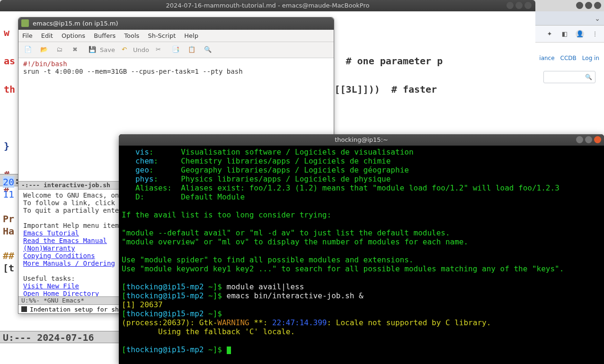 The width and height of the screenshot is (604, 364). Describe the element at coordinates (9, 256) in the screenshot. I see `txt: ##` at that location.